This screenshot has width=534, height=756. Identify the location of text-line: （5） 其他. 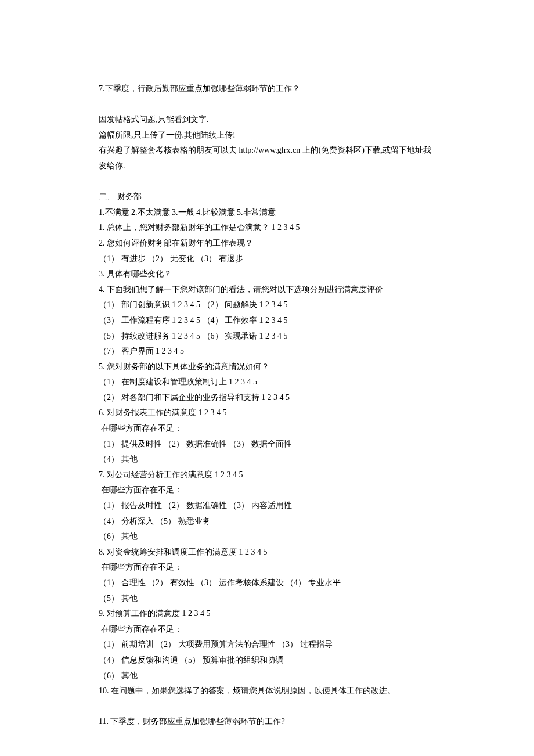
(267, 599).